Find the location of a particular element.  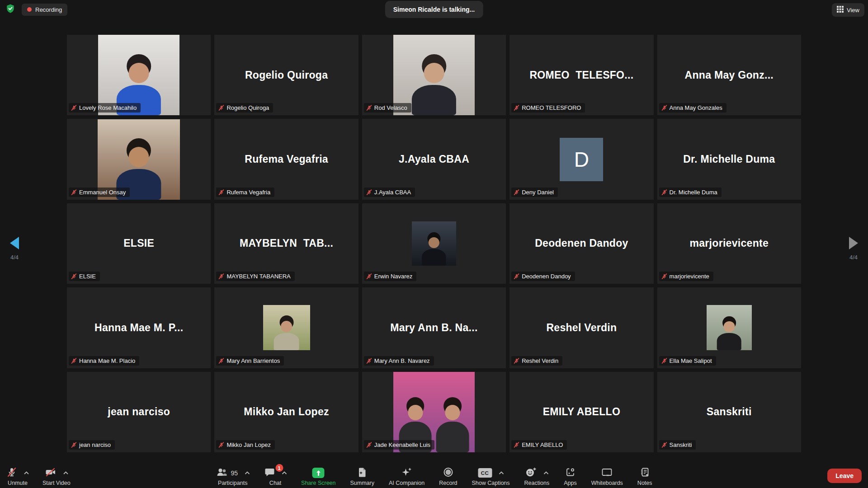

participant-tile: SanskritiSanskriti is located at coordinates (729, 412).